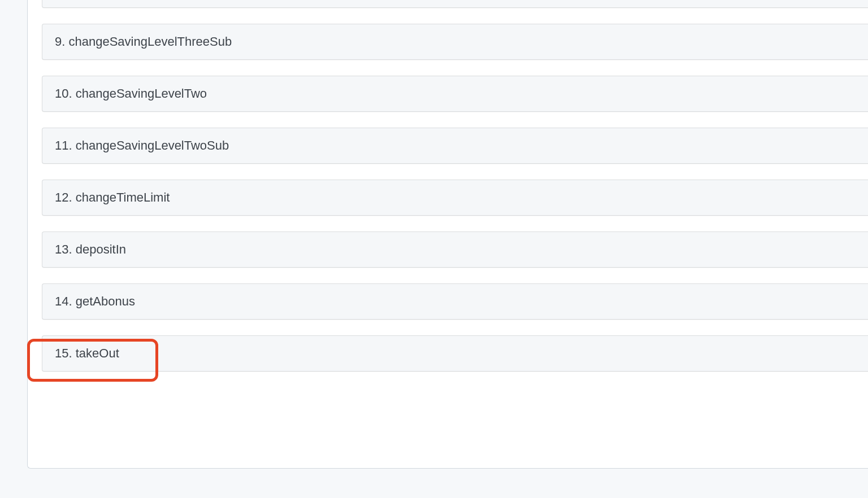 The width and height of the screenshot is (868, 498). Describe the element at coordinates (123, 198) in the screenshot. I see `function-label: changeTimeLimit` at that location.